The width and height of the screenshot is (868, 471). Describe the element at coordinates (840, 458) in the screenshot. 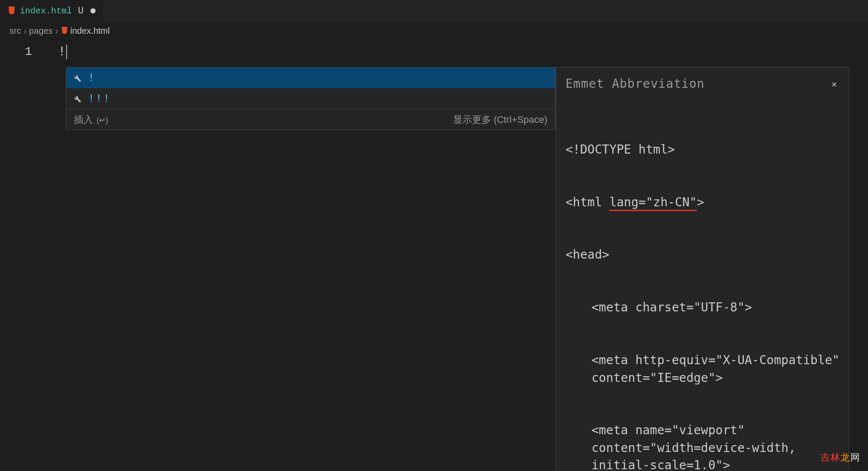

I see `watermark: 吉林龙网` at that location.